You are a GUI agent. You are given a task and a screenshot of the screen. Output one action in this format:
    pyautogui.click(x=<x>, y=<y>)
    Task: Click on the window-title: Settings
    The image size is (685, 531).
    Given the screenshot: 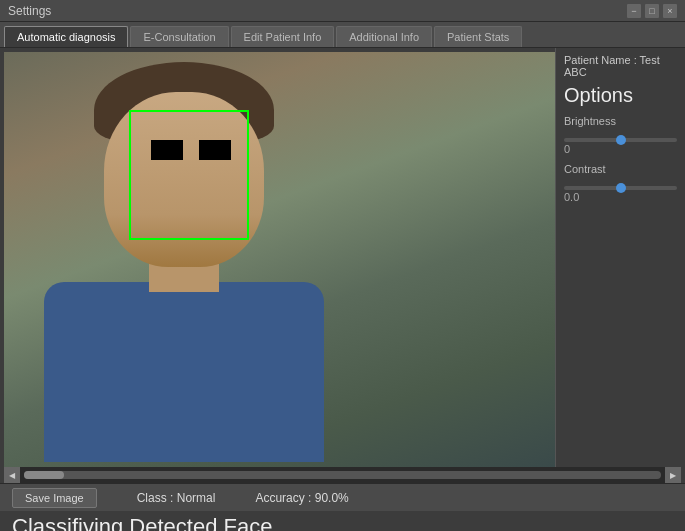 What is the action you would take?
    pyautogui.click(x=30, y=11)
    